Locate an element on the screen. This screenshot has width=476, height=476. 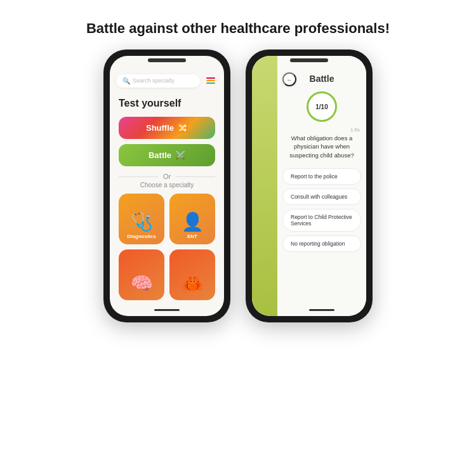
answer-option-2: Consult with colleagues is located at coordinates (322, 197).